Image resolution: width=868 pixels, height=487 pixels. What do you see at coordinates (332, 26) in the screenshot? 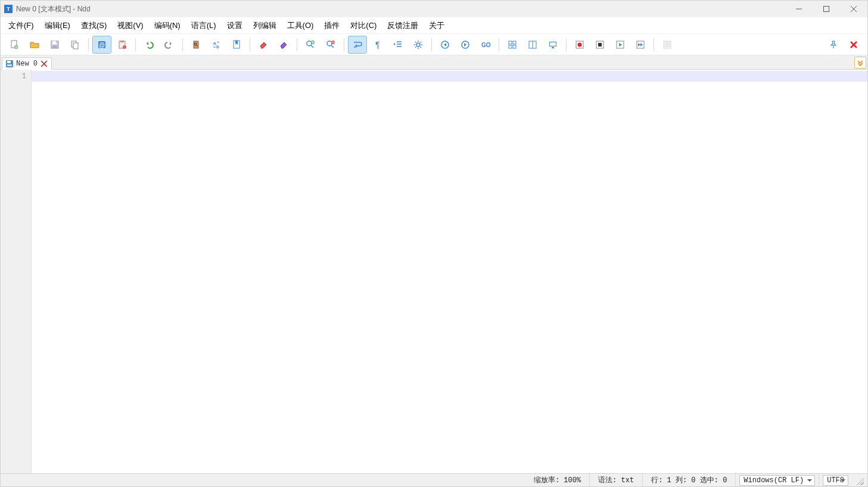
I see `menu-item-9: 插件` at bounding box center [332, 26].